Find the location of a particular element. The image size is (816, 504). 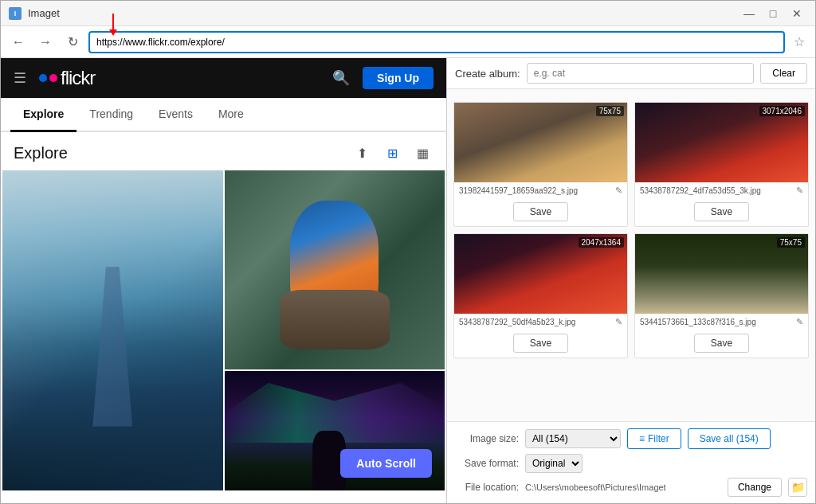

file-location-row: File location: C:\Users\mobeesoft\Pictur… is located at coordinates (631, 487).